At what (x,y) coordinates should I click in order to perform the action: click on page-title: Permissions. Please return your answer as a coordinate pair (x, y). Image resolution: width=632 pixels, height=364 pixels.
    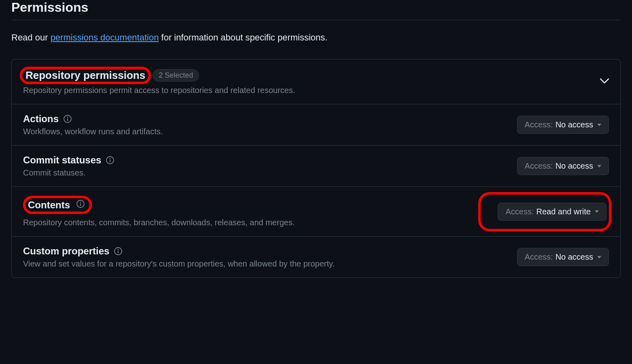
    Looking at the image, I should click on (316, 10).